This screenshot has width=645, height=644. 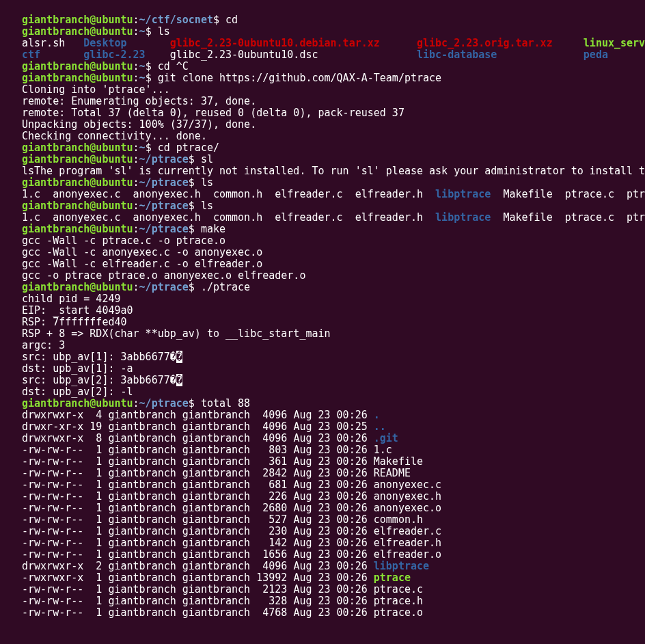 I want to click on file-perms: drwxrwxr-x, so click(x=56, y=438).